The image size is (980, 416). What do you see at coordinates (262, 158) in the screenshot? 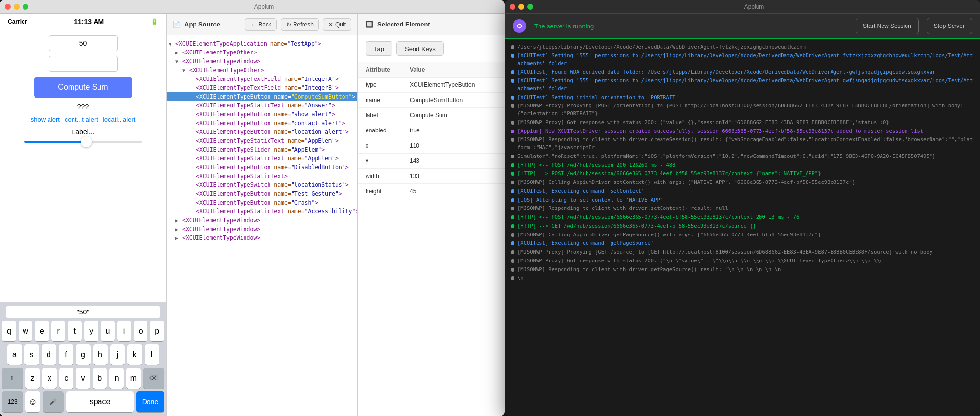
I see `tree-row-13: <XCUIElementTypeStaticText name= "AppEle…` at bounding box center [262, 158].